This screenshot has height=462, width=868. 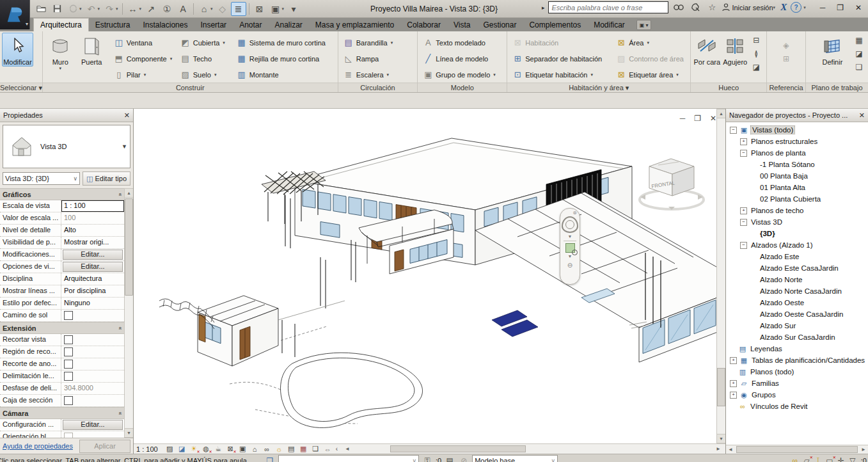 What do you see at coordinates (285, 59) in the screenshot?
I see `curtain-grid-button: ▦Rejilla de muro cortina` at bounding box center [285, 59].